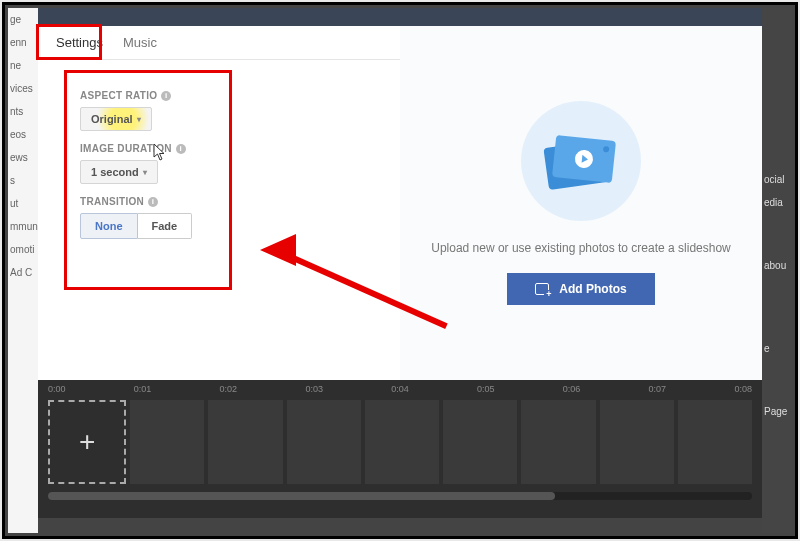  I want to click on aspect-ratio-select: Original ▾, so click(116, 119).